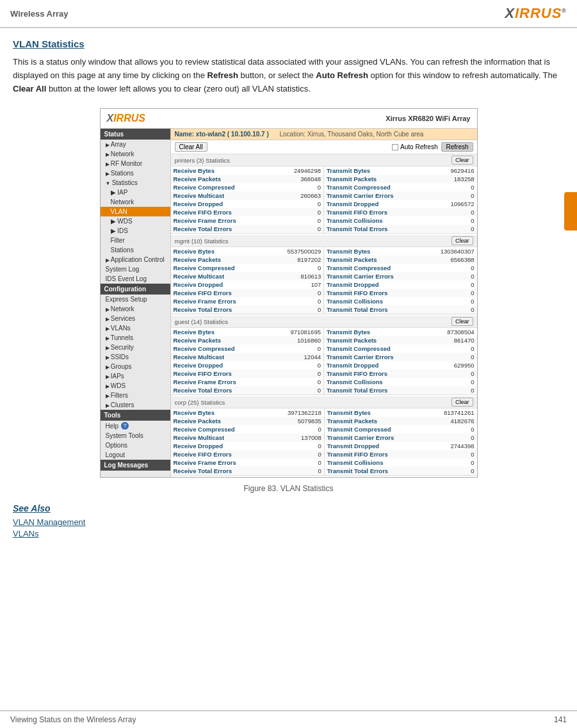 Image resolution: width=577 pixels, height=728 pixels. What do you see at coordinates (136, 366) in the screenshot?
I see `sidebar-item-groups: Groups` at bounding box center [136, 366].